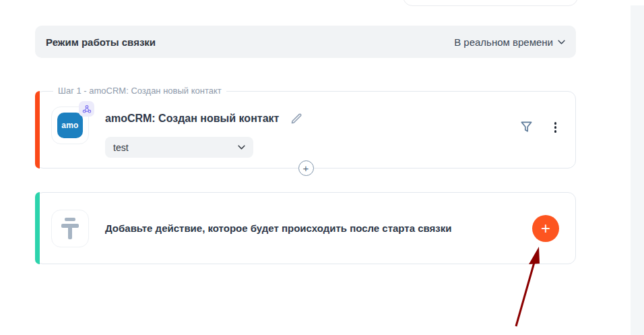  I want to click on trigger-select-value: test, so click(121, 148).